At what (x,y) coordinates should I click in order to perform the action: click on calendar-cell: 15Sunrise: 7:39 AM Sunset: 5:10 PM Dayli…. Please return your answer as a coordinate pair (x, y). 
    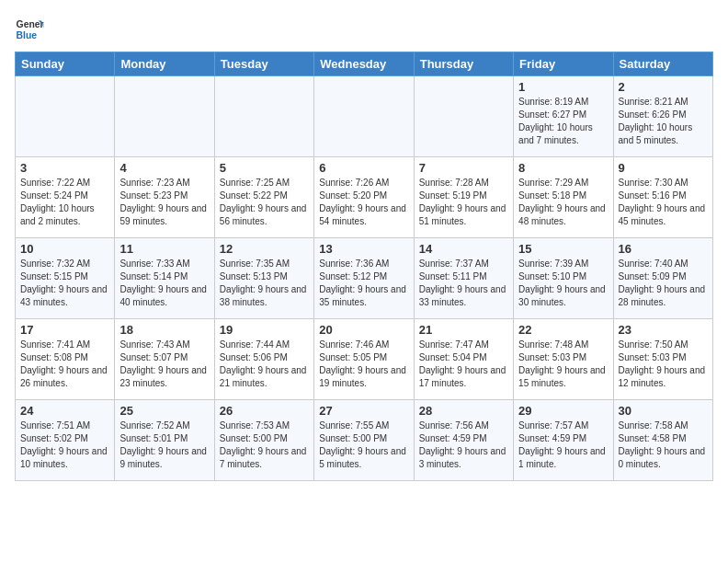
    Looking at the image, I should click on (563, 279).